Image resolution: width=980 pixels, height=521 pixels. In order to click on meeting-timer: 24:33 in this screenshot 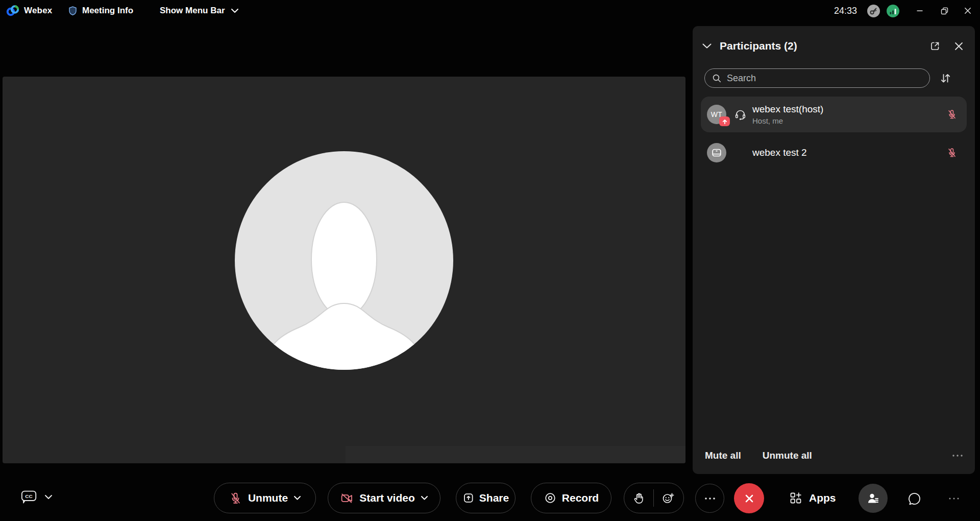, I will do `click(845, 11)`.